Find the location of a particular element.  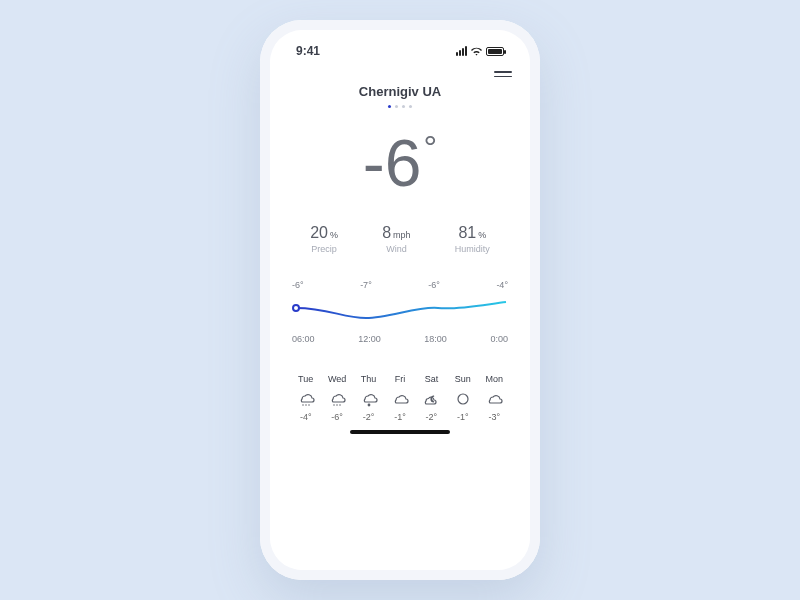

hourly-times-row: 06:00 12:00 18:00 0:00 is located at coordinates (400, 339).